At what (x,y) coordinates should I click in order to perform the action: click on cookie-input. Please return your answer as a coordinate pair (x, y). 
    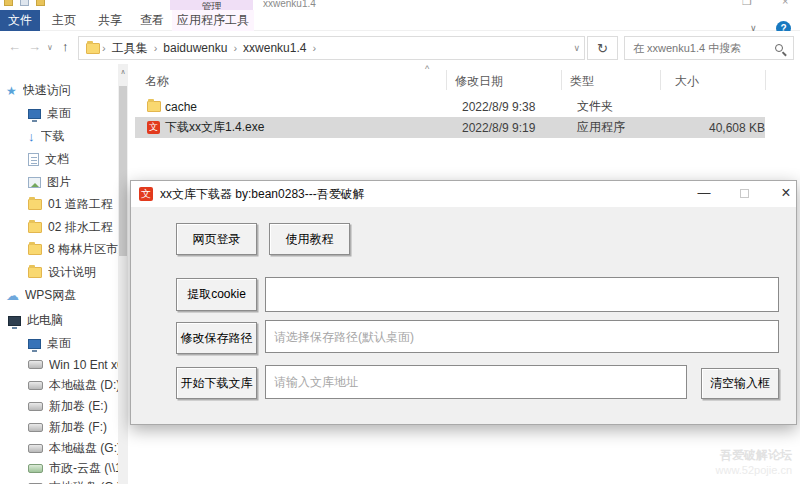
    Looking at the image, I should click on (522, 294).